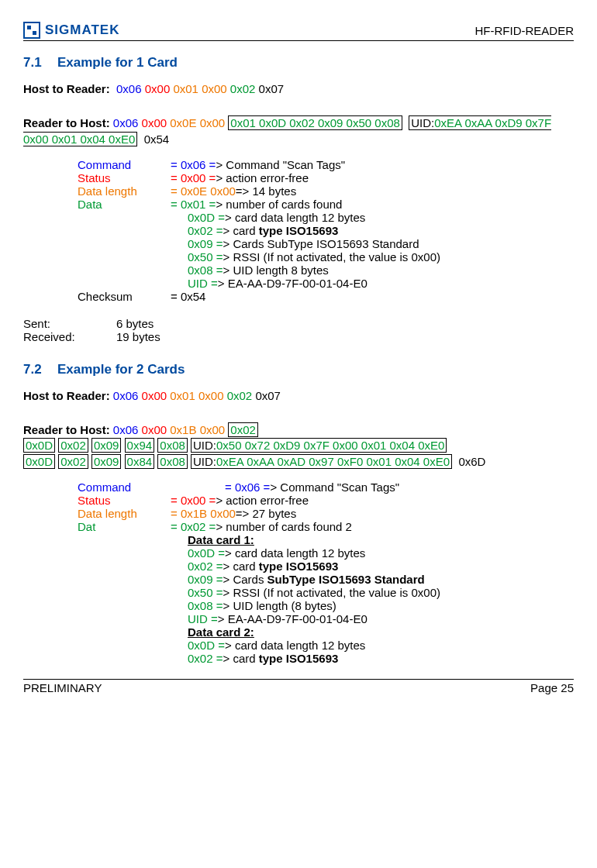  Describe the element at coordinates (298, 132) in the screenshot. I see `reader-to-host-1: Reader to Host: 0x06 0x00 0x0E 0x00 0x01…` at that location.